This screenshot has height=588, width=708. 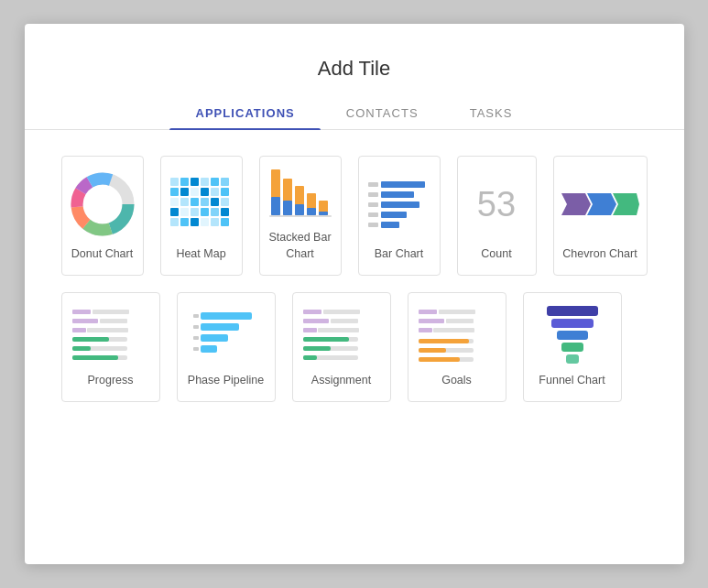 I want to click on count-label: Count, so click(x=496, y=255).